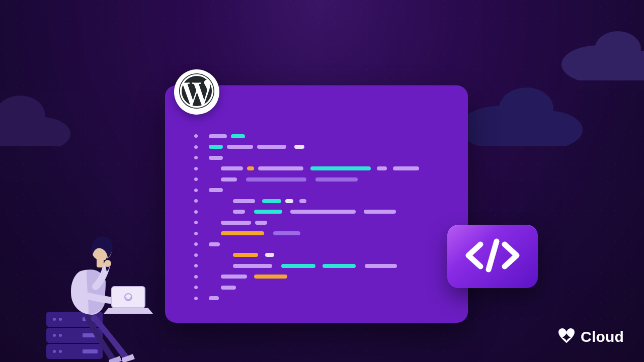 This screenshot has width=644, height=362. I want to click on code-tag-icon, so click(493, 256).